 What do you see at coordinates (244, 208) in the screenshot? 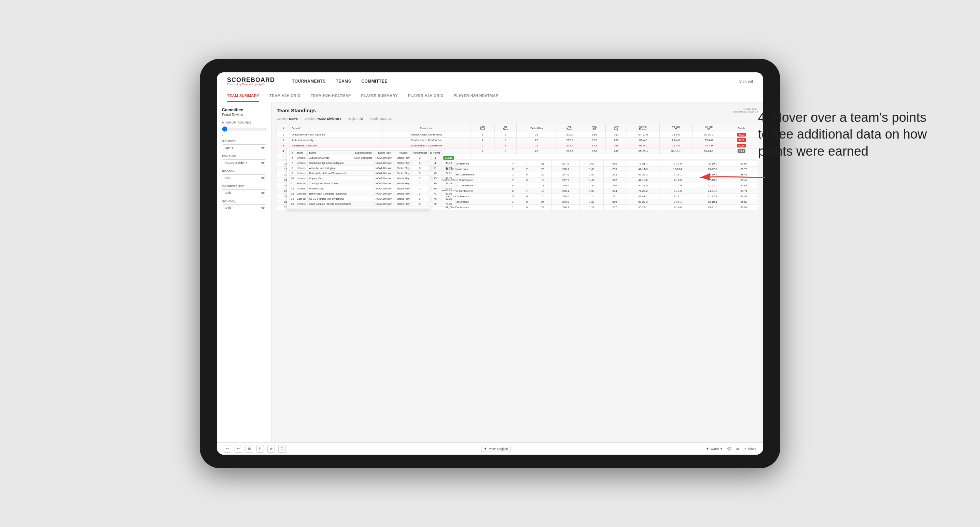
I see `school-select: (All)` at bounding box center [244, 208].